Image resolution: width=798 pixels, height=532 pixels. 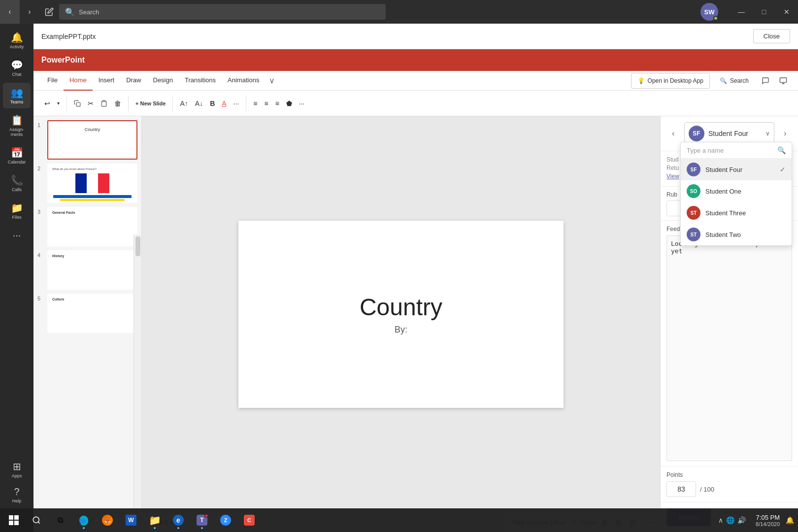 What do you see at coordinates (736, 234) in the screenshot?
I see `student-option-two: ST Student Two` at bounding box center [736, 234].